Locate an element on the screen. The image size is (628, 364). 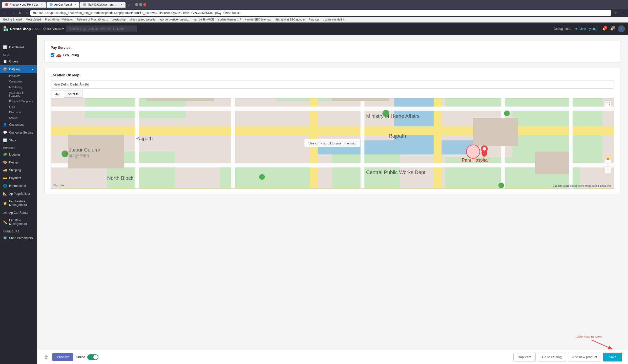
bookmark-van-de-overider: van de overider presta... is located at coordinates (175, 19).